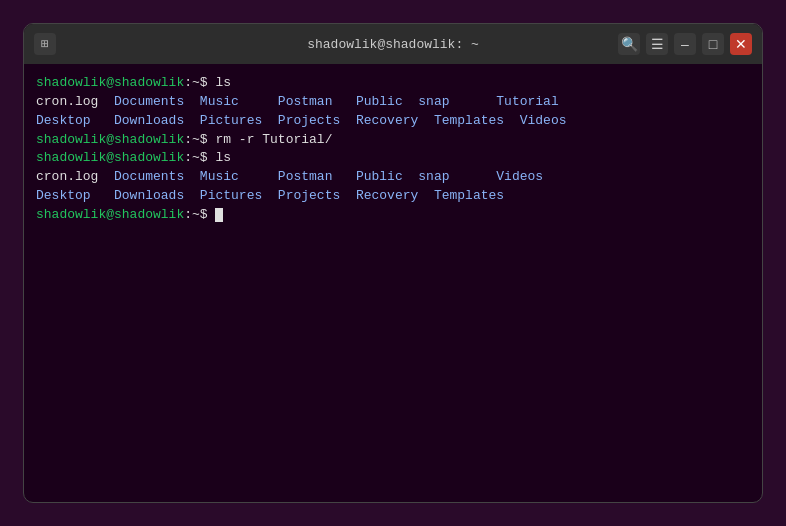  What do you see at coordinates (393, 216) in the screenshot?
I see `terminal-line: shadowlik@shadowlik:~$` at bounding box center [393, 216].